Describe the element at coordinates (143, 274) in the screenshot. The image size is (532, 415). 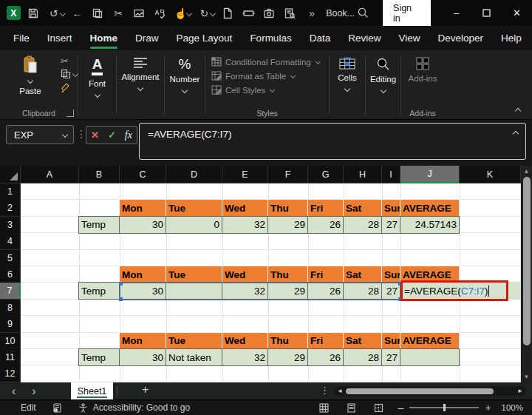
I see `cell-C6: Mon` at that location.